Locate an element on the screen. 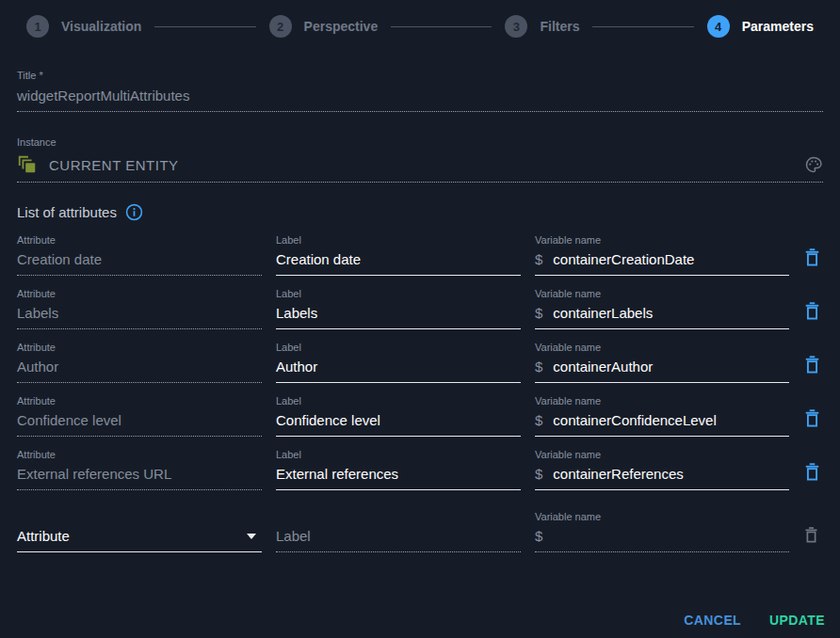 Image resolution: width=840 pixels, height=638 pixels. step-number-badge: 4 is located at coordinates (719, 26).